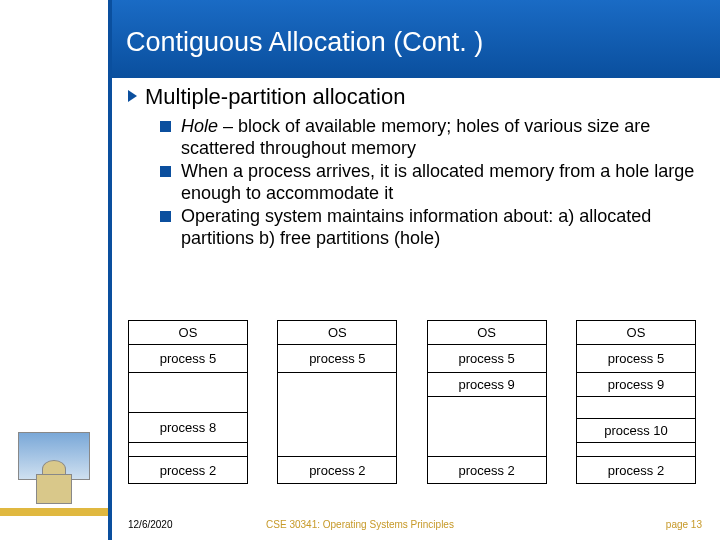  I want to click on memory-column-1: OS process 5 process 8 process 2, so click(188, 402).